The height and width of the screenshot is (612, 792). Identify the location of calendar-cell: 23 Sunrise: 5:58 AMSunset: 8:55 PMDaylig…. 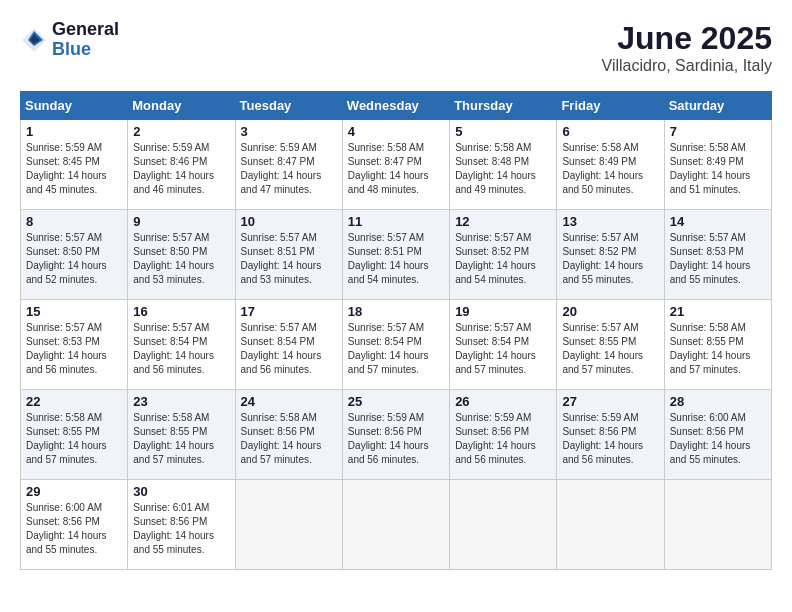
(182, 435).